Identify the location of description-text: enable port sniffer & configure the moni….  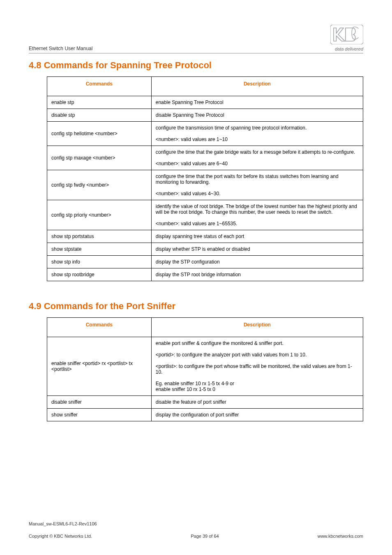
(257, 343).